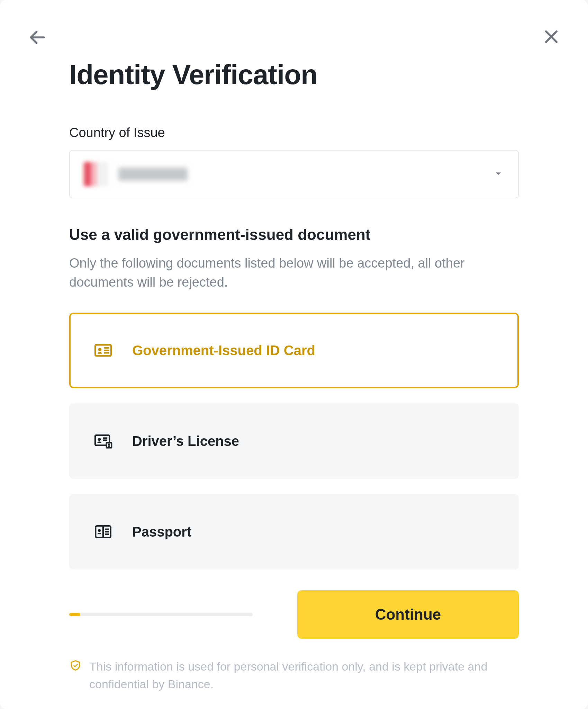 Image resolution: width=588 pixels, height=709 pixels. What do you see at coordinates (498, 174) in the screenshot?
I see `chevron-down-icon` at bounding box center [498, 174].